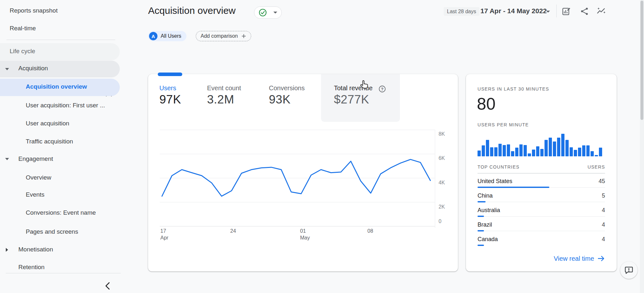 This screenshot has width=644, height=293. I want to click on feedback-button, so click(629, 270).